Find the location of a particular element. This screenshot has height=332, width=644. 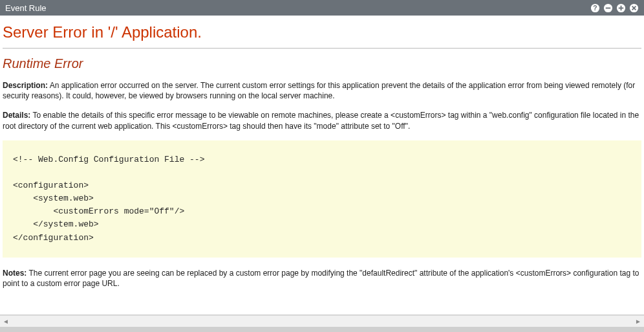

minimize-icon is located at coordinates (608, 8).